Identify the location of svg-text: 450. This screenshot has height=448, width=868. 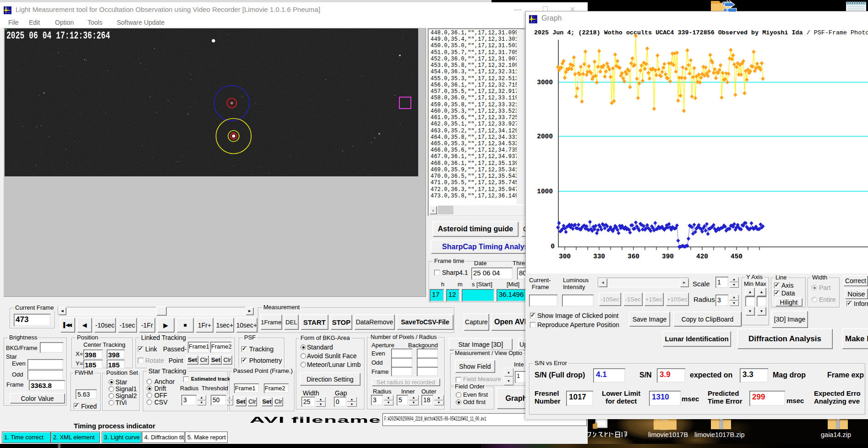
(737, 257).